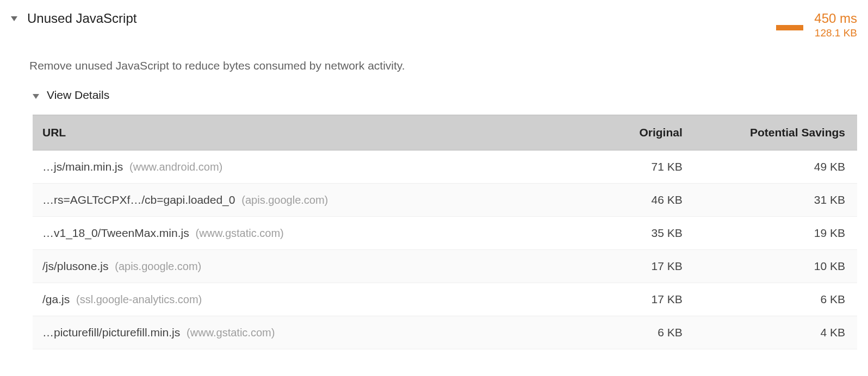  I want to click on table-row: …picturefill/picturefill.min.js (www.gst…, so click(445, 333).